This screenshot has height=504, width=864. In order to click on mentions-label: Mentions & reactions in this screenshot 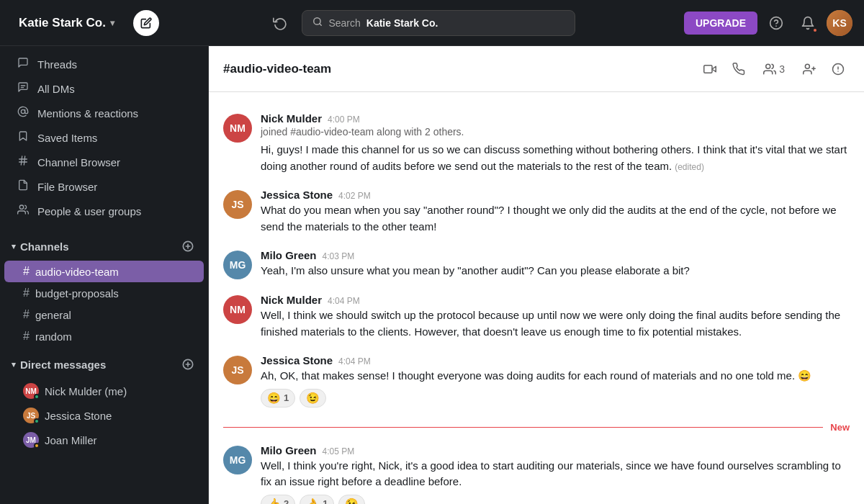, I will do `click(88, 114)`.